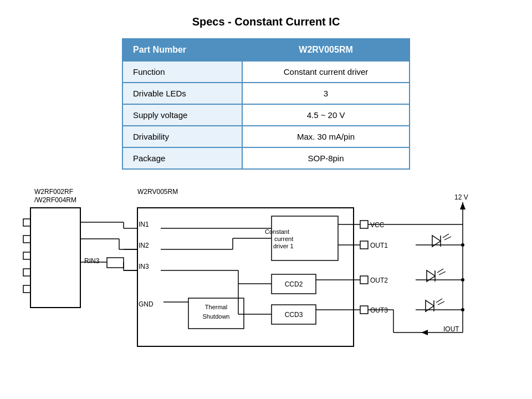  Describe the element at coordinates (379, 310) in the screenshot. I see `label-out3: OUT3` at that location.